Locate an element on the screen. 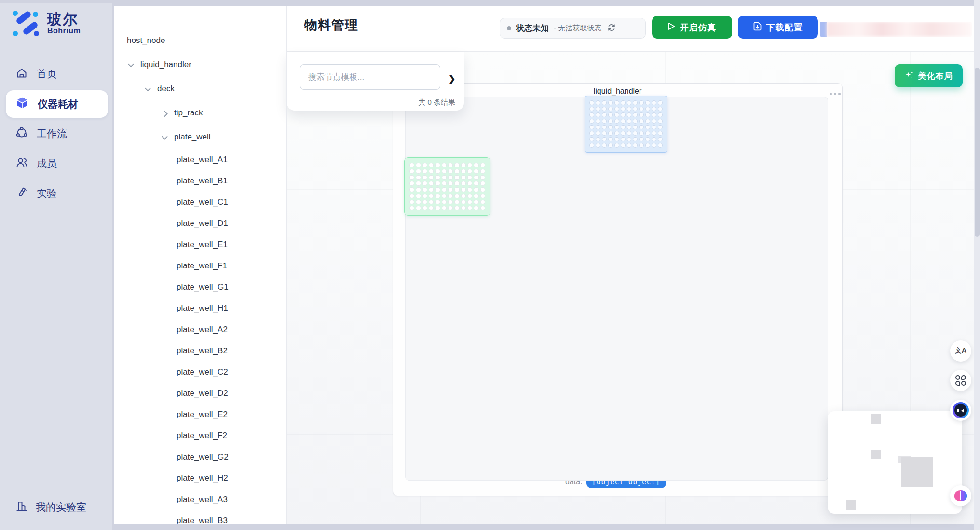 Image resolution: width=980 pixels, height=530 pixels. sidebar-item-home: 首页 is located at coordinates (56, 74).